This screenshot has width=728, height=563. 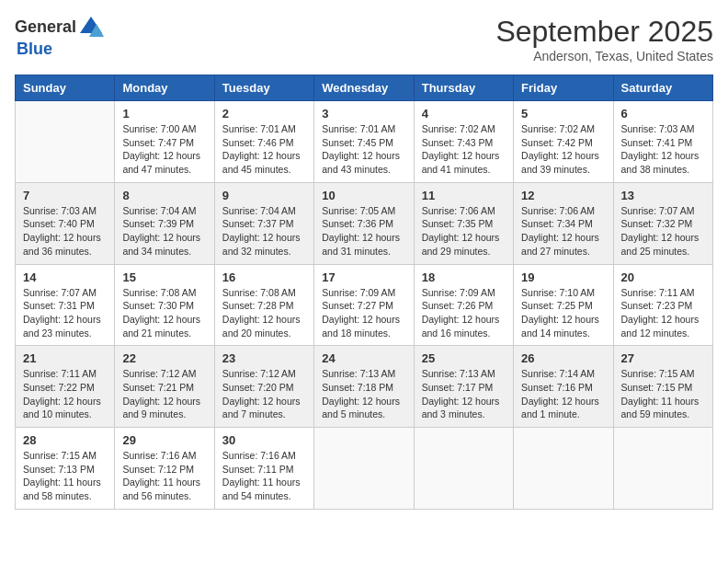 What do you see at coordinates (364, 223) in the screenshot?
I see `calendar-cell: 10Sunrise: 7:05 AMSunset: 7:36 PMDayligh…` at bounding box center [364, 223].